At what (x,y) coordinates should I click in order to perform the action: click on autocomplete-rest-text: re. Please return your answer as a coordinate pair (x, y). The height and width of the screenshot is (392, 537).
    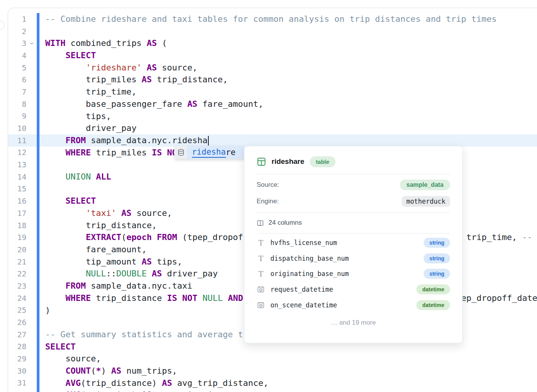
    Looking at the image, I should click on (231, 152).